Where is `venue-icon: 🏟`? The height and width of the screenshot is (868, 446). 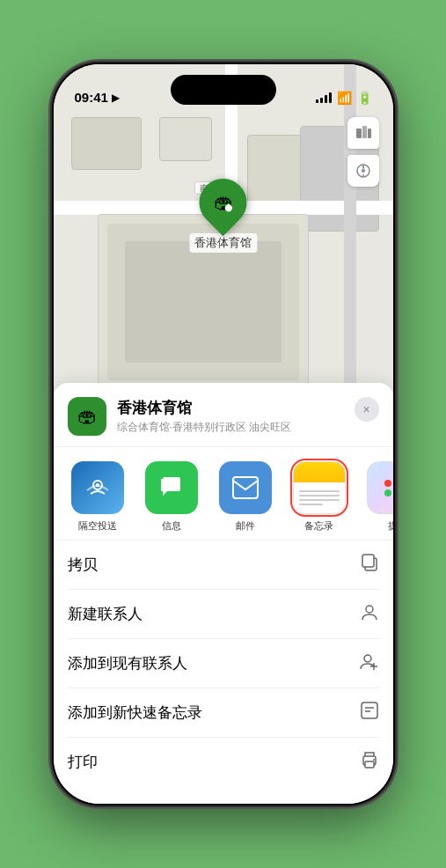
venue-icon: 🏟 is located at coordinates (87, 416).